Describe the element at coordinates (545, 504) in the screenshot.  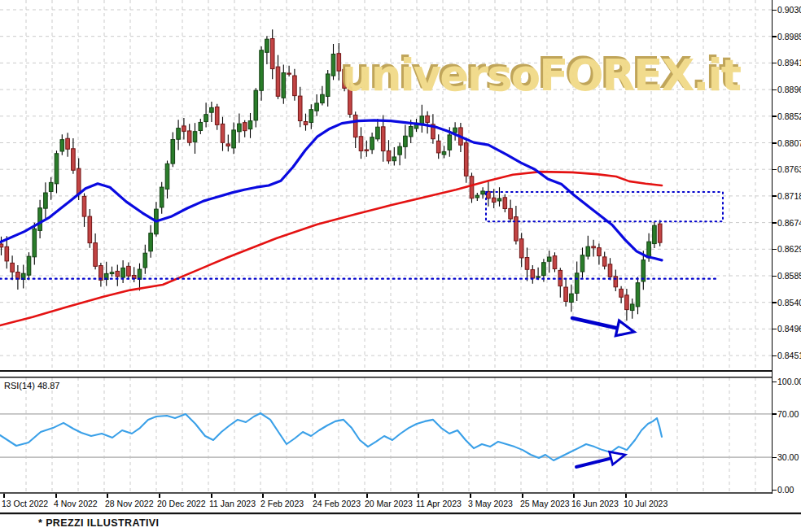
I see `date-label: 25 May 2023` at that location.